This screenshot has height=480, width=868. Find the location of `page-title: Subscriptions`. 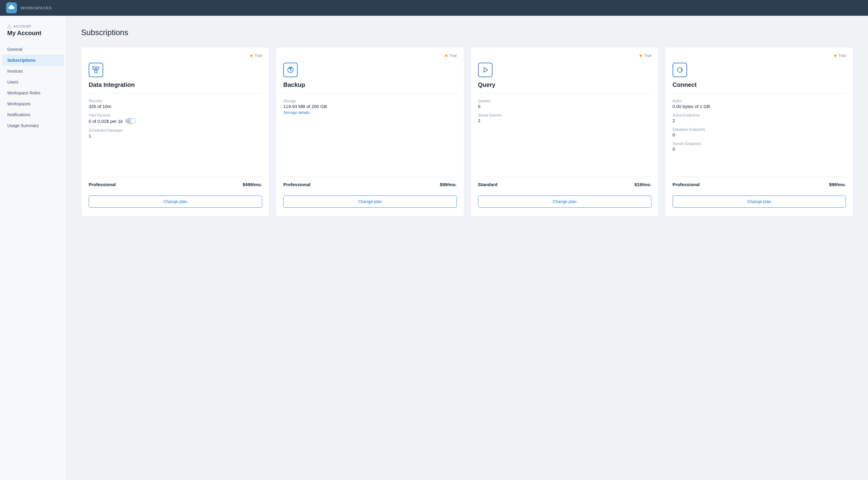

page-title: Subscriptions is located at coordinates (467, 32).